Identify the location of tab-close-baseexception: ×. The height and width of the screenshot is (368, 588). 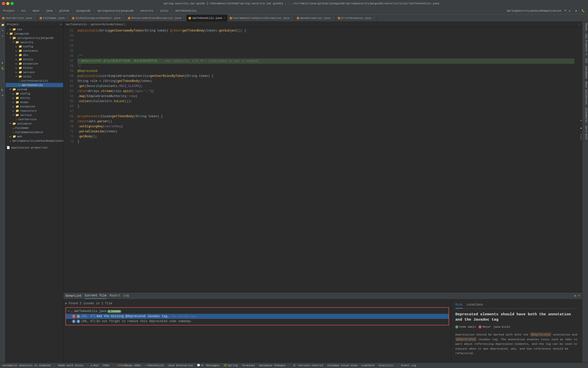
(333, 18).